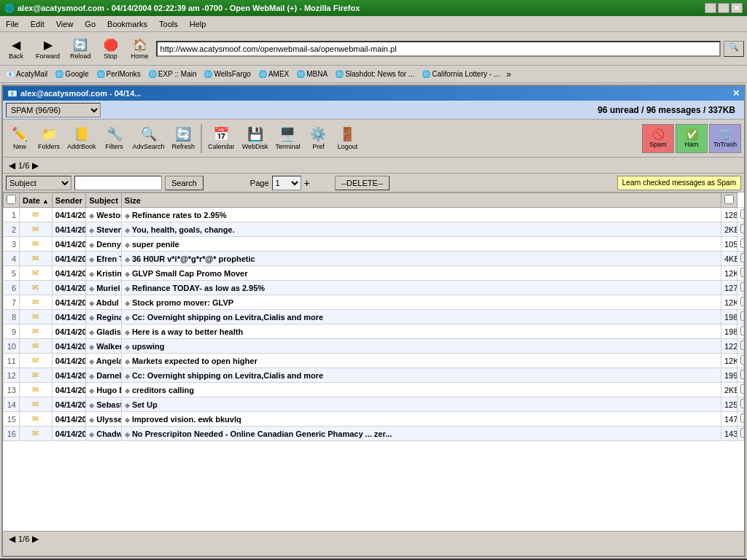  What do you see at coordinates (104, 201) in the screenshot?
I see `header-subject: Subject` at bounding box center [104, 201].